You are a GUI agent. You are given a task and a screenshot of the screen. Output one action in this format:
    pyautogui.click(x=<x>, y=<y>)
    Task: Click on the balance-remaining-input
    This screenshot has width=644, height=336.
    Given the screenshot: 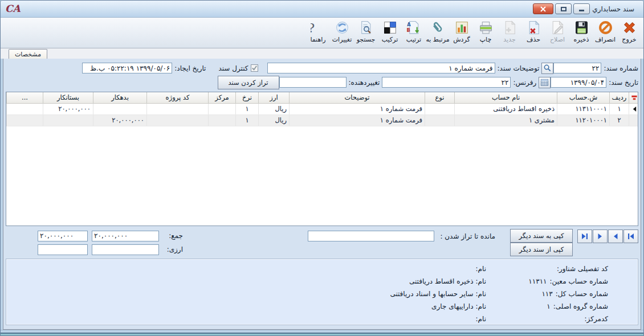 What is the action you would take?
    pyautogui.click(x=371, y=236)
    